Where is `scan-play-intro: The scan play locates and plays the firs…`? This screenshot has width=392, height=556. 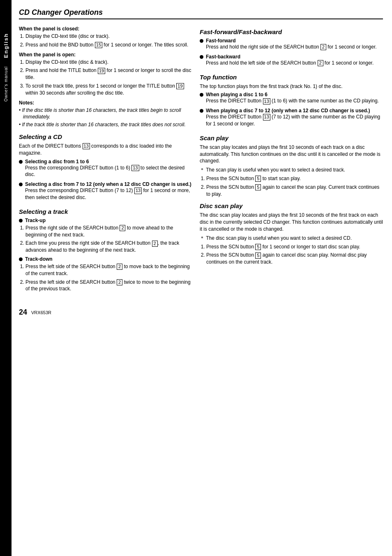
scan-play-intro: The scan play locates and plays the firs… is located at coordinates (291, 154).